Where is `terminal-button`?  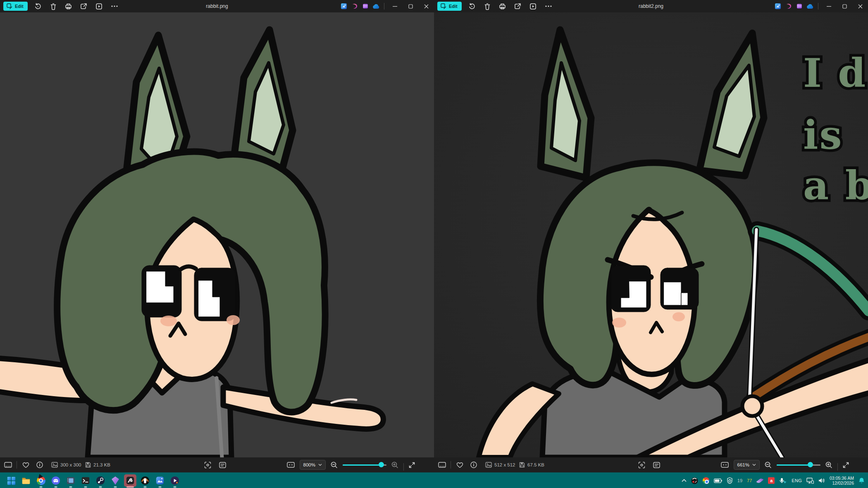
terminal-button is located at coordinates (86, 481).